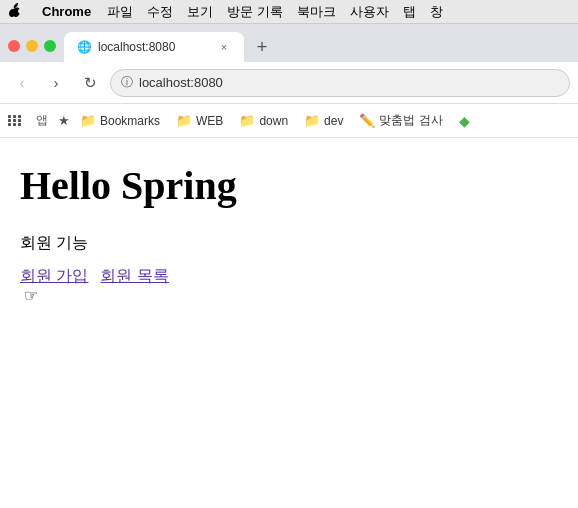 This screenshot has width=578, height=508. What do you see at coordinates (50, 46) in the screenshot?
I see `maximize-button` at bounding box center [50, 46].